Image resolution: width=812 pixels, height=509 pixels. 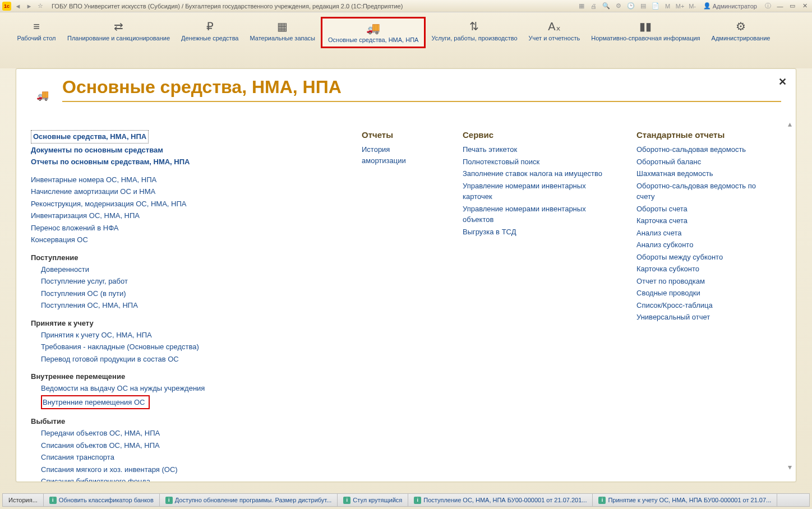 What do you see at coordinates (701, 245) in the screenshot?
I see `link-std-7: Анализ субконто` at bounding box center [701, 245].